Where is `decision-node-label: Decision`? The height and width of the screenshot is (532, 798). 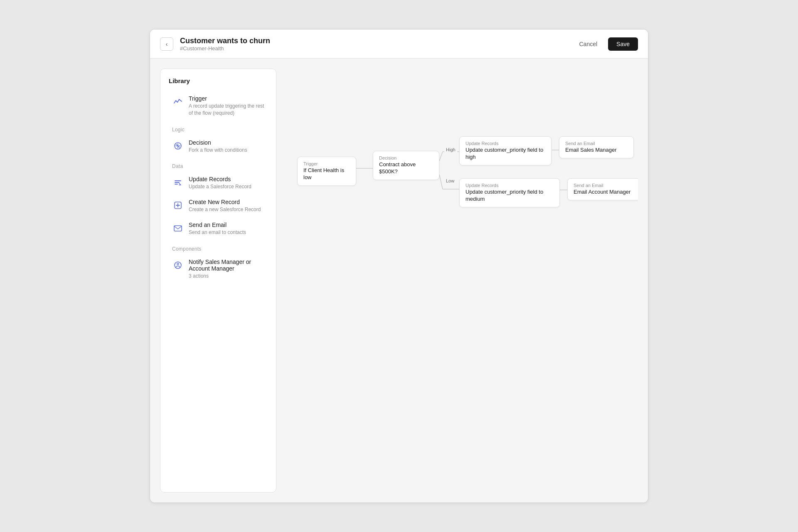 decision-node-label: Decision is located at coordinates (406, 158).